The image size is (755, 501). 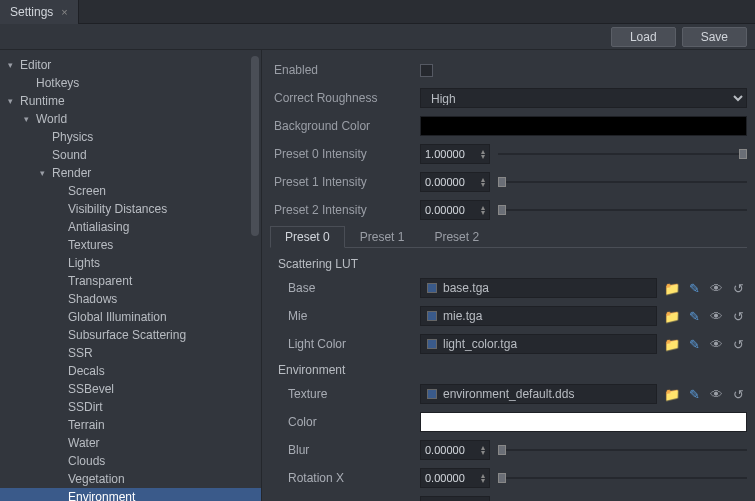 I want to click on tree-item-environment: Environment, so click(x=130, y=494).